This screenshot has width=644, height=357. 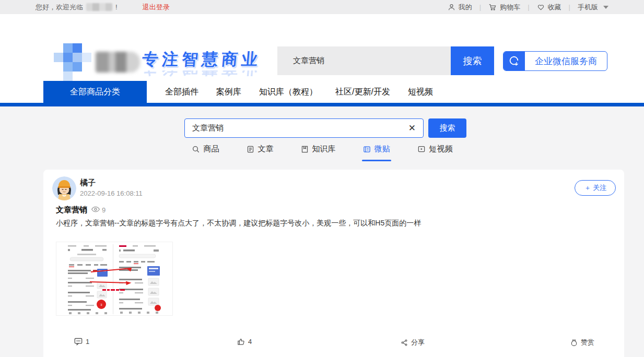 I want to click on post-actions: 1 4 分享, so click(x=334, y=344).